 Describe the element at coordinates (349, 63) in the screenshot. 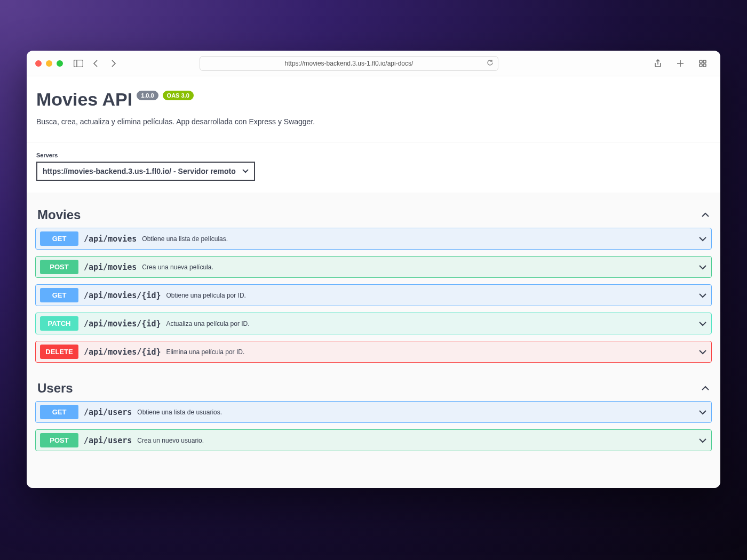

I see `url-bar: https://movies-backend.3.us-1.fl0.io/api…` at that location.